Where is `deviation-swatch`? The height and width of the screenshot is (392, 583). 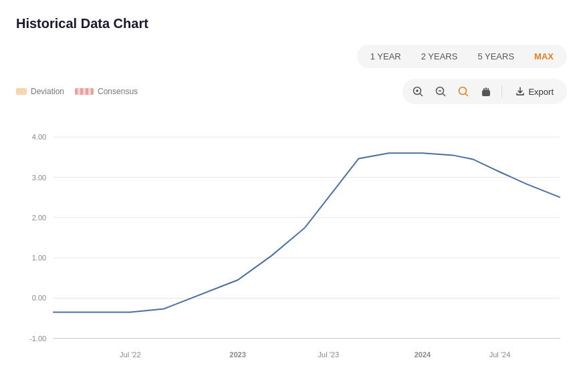
deviation-swatch is located at coordinates (21, 91).